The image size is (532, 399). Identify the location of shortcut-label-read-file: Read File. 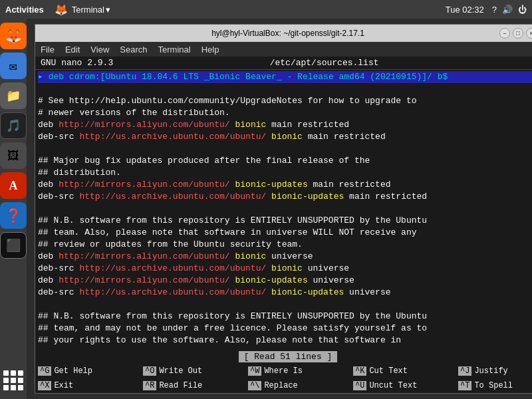
(181, 386).